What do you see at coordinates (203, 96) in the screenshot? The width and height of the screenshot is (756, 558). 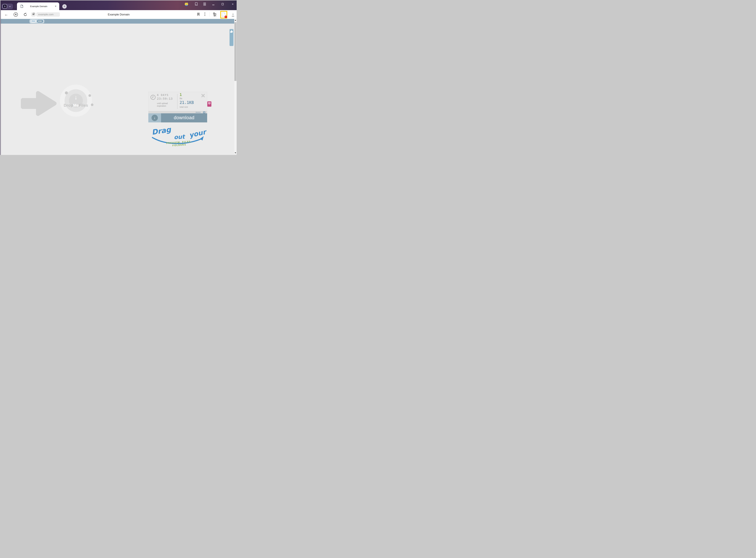 I see `panel-close-icon` at bounding box center [203, 96].